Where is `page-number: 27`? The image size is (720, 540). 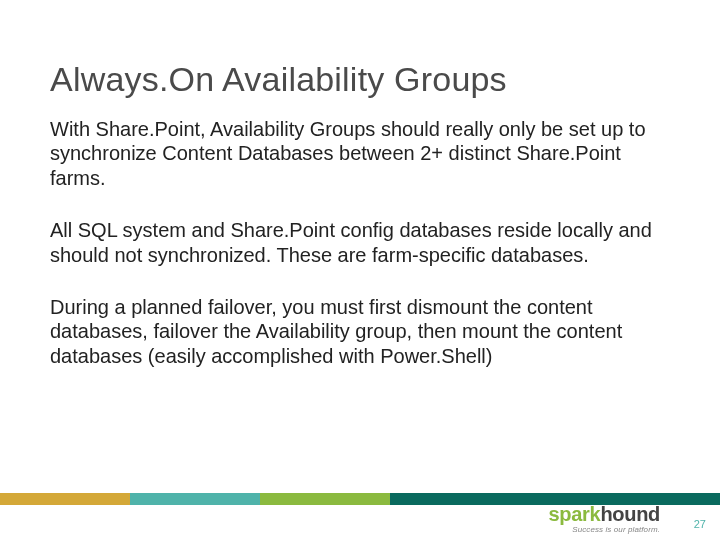
page-number: 27 is located at coordinates (700, 524).